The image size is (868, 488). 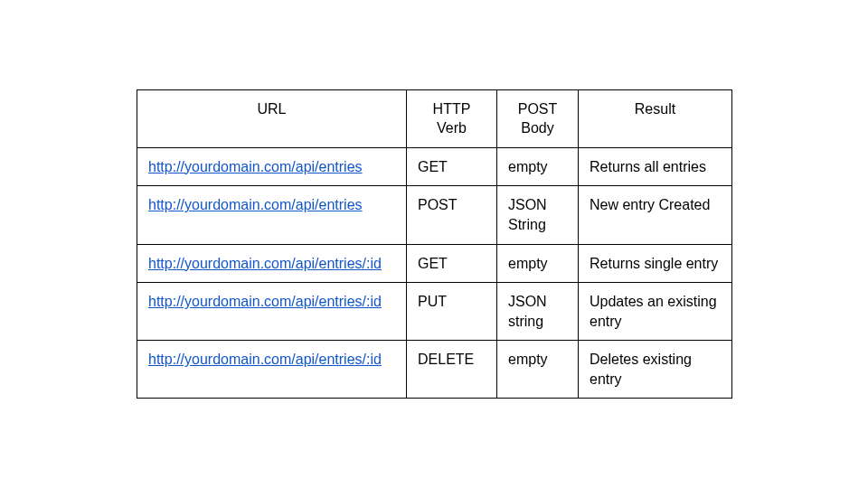 What do you see at coordinates (435, 166) in the screenshot?
I see `table-row: http://yourdomain.com/api/entries GET em…` at bounding box center [435, 166].